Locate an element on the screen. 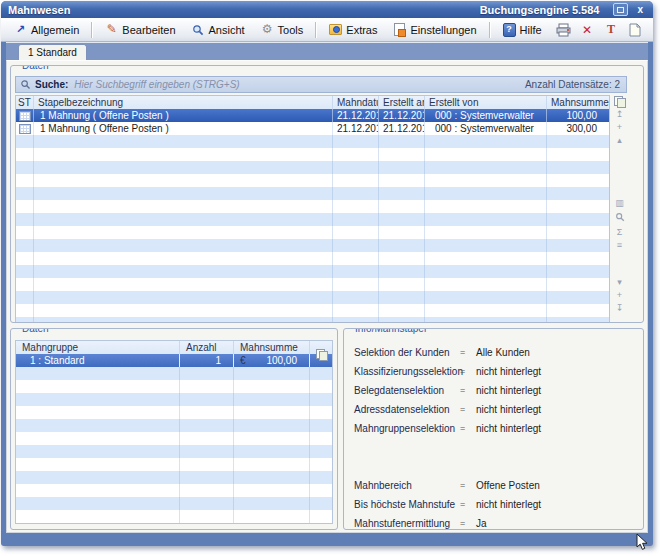  search-icon is located at coordinates (26, 84).